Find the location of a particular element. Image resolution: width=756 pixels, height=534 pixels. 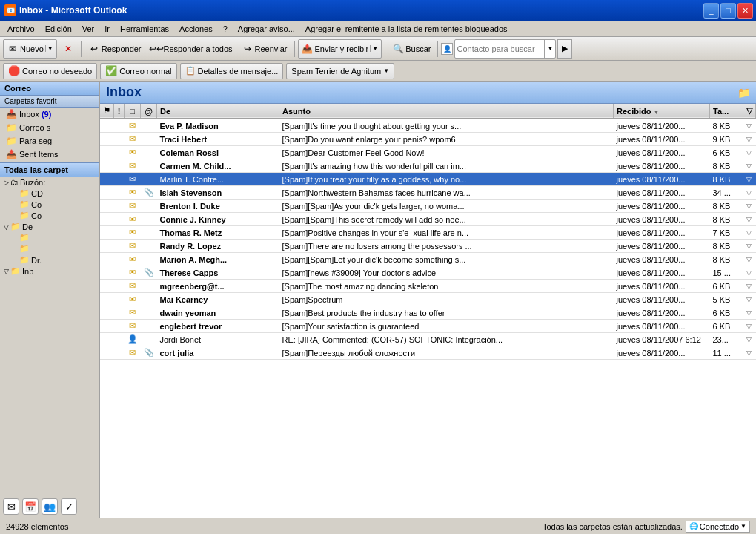

table-row: ✉ Connie J. Kinney [Spam][Spam]This secr… is located at coordinates (428, 220).